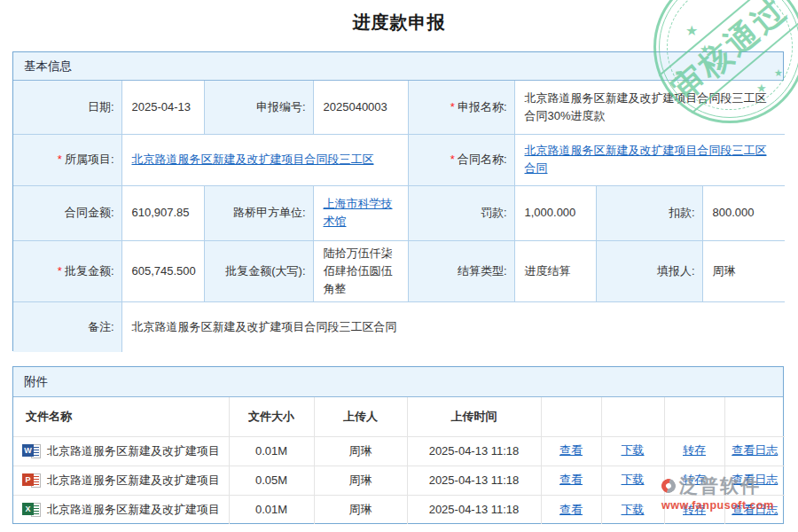  Describe the element at coordinates (32, 509) in the screenshot. I see `excel-file-icon: X` at that location.